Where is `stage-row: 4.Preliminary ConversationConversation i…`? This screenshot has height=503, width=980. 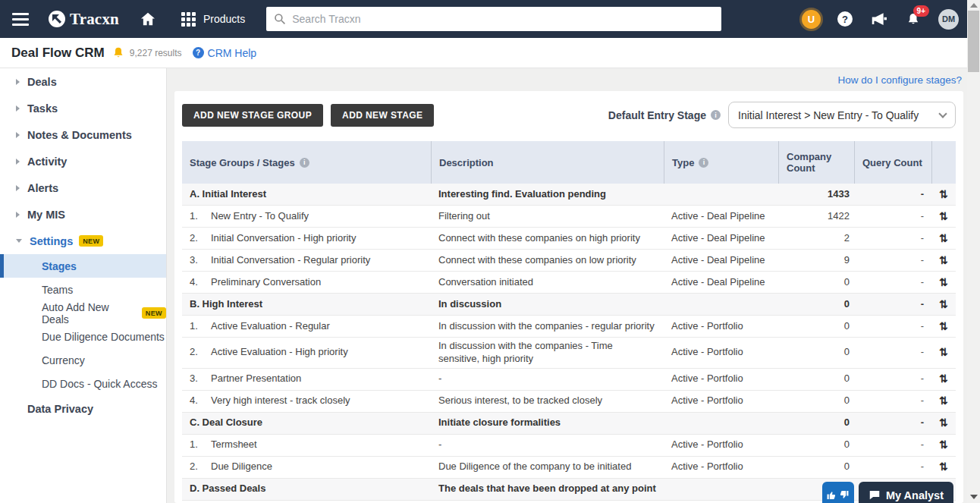 stage-row: 4.Preliminary ConversationConversation i… is located at coordinates (569, 282).